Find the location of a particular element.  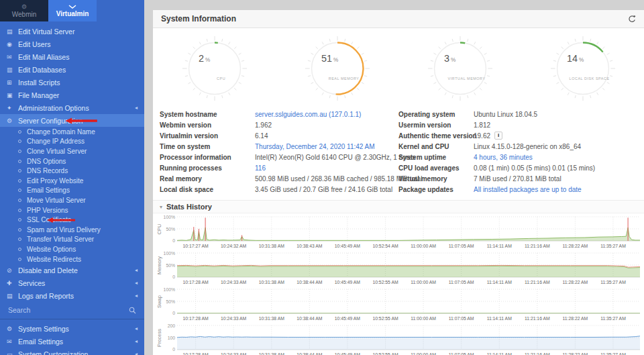

sidebar-item-label: System Settings is located at coordinates (44, 329).